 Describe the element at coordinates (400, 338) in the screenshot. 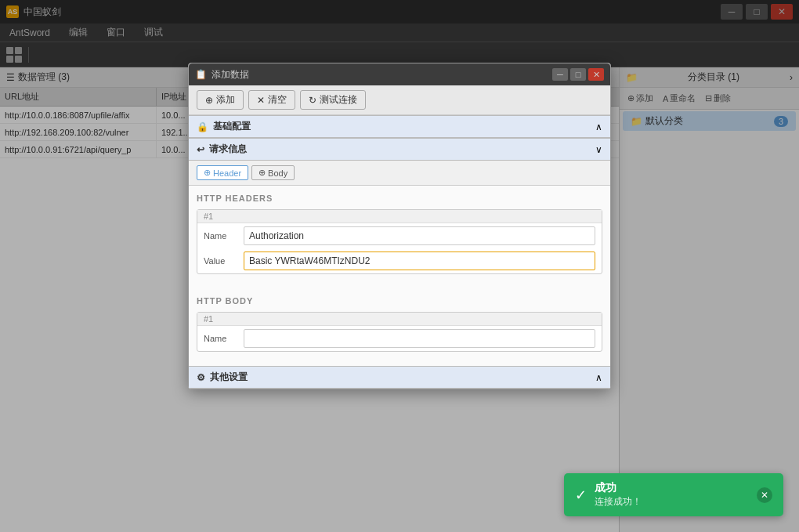

I see `http-body-name-field: Name` at that location.